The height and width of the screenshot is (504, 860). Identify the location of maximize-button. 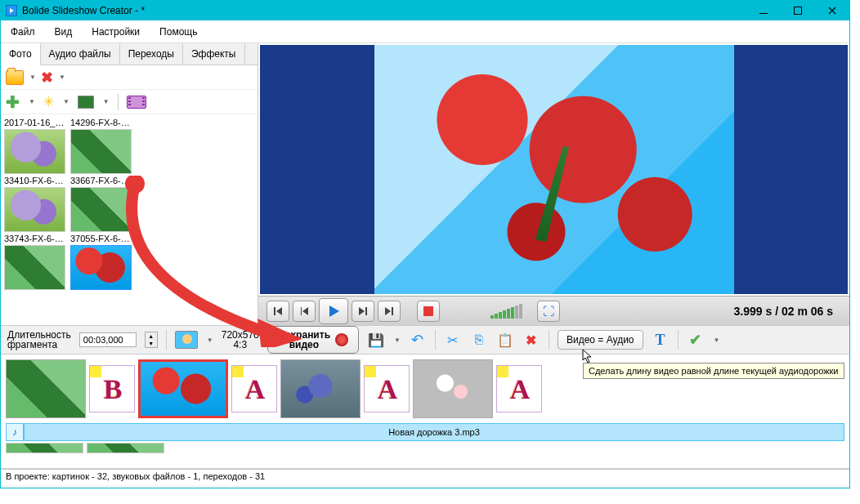
(798, 11).